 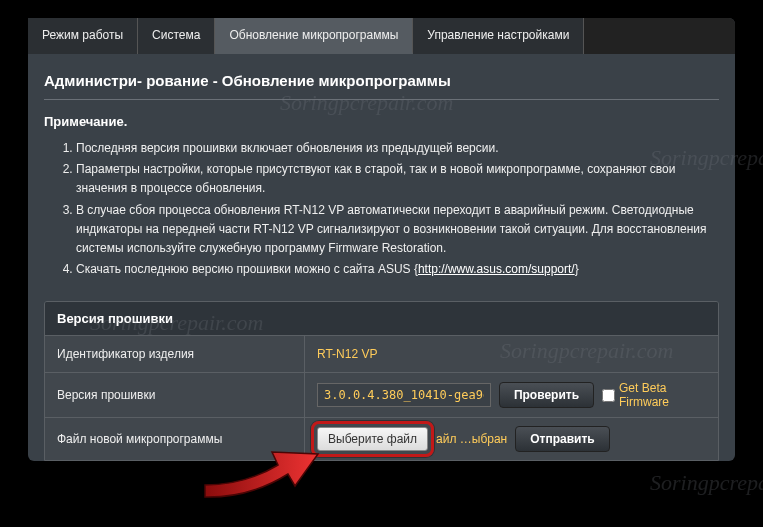 What do you see at coordinates (382, 396) in the screenshot?
I see `row-firmware-version: Версия прошивки Проверить Get Beta Firmw…` at bounding box center [382, 396].